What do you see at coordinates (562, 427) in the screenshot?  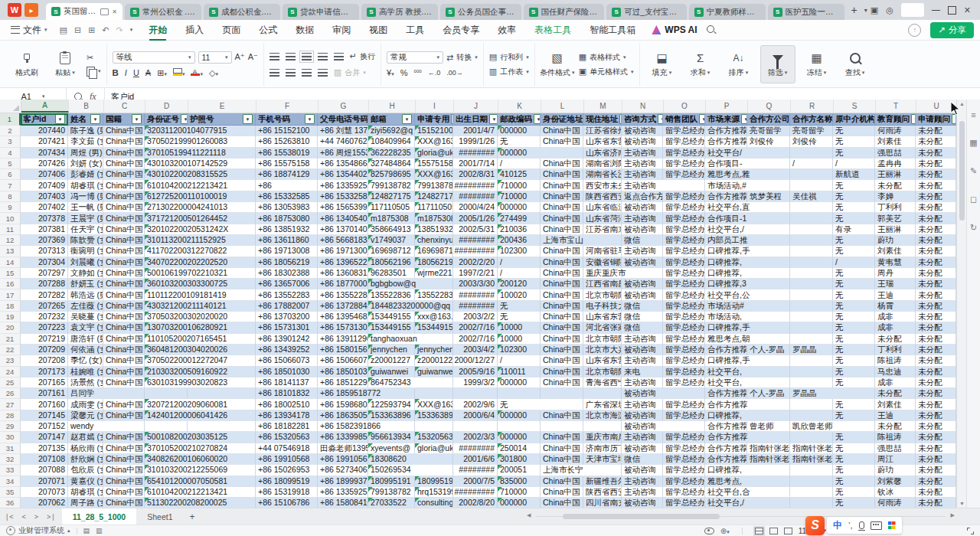 I see `cell-L29` at bounding box center [562, 427].